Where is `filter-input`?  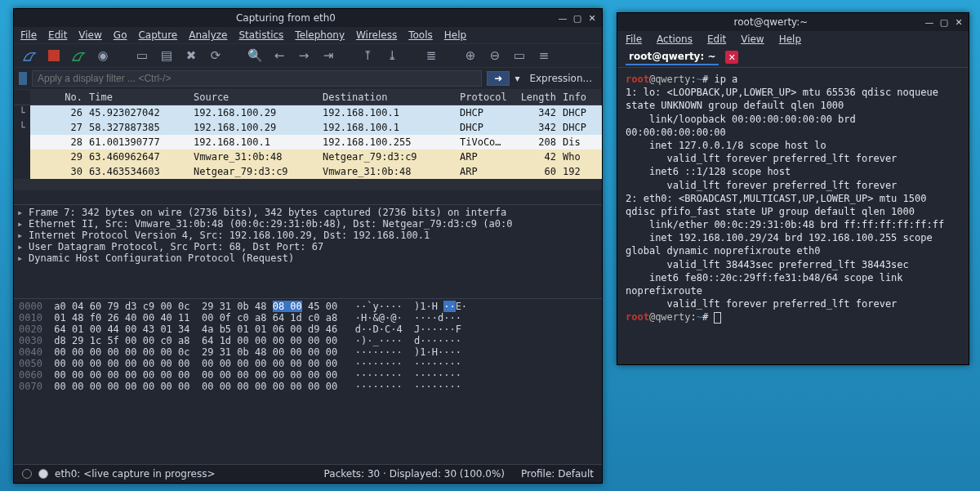
filter-input is located at coordinates (256, 78).